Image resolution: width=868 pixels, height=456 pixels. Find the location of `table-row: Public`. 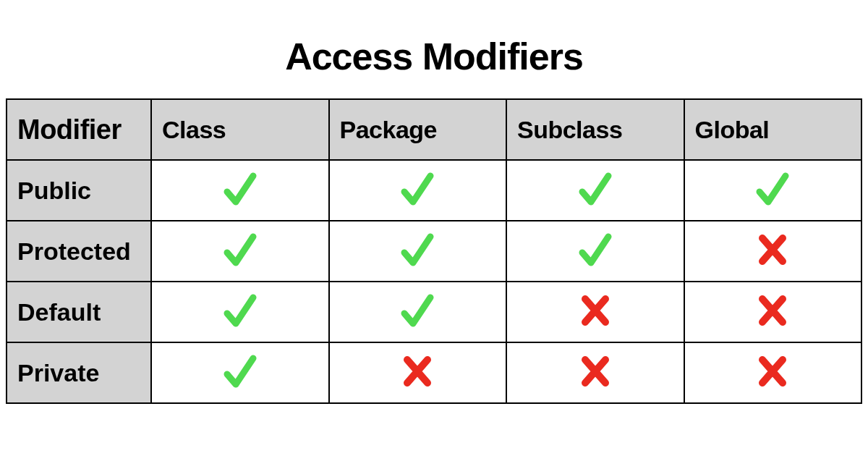

table-row: Public is located at coordinates (434, 190).